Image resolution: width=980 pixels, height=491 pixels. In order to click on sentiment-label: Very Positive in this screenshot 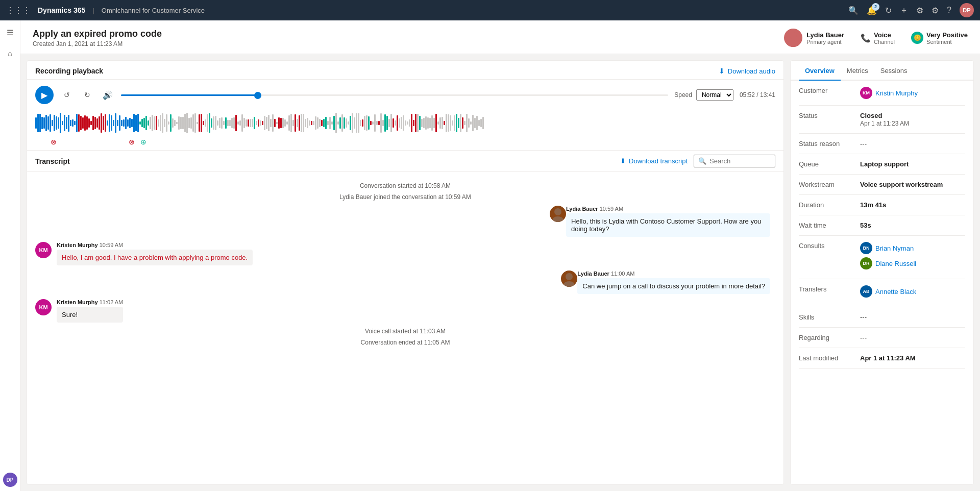, I will do `click(947, 35)`.